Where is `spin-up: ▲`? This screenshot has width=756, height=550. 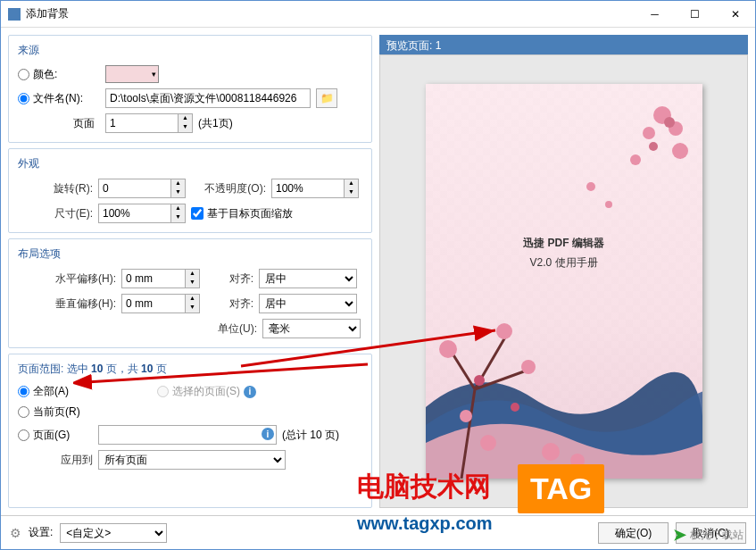 spin-up: ▲ is located at coordinates (185, 119).